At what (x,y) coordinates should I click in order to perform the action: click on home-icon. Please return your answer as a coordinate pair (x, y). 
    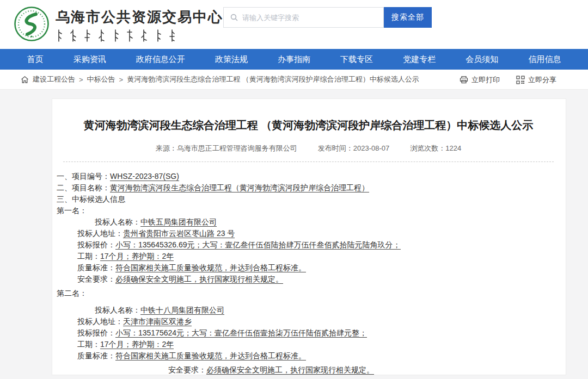
    Looking at the image, I should click on (25, 79).